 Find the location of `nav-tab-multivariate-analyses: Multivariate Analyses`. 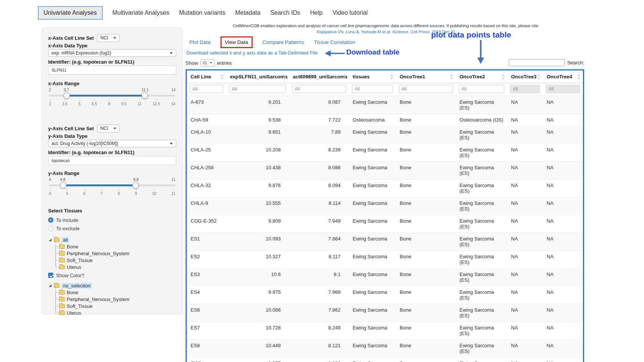

nav-tab-multivariate-analyses: Multivariate Analyses is located at coordinates (141, 13).